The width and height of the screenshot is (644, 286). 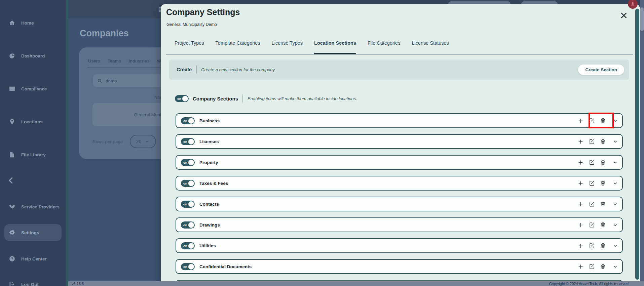 What do you see at coordinates (642, 143) in the screenshot?
I see `page-scrollbar` at bounding box center [642, 143].